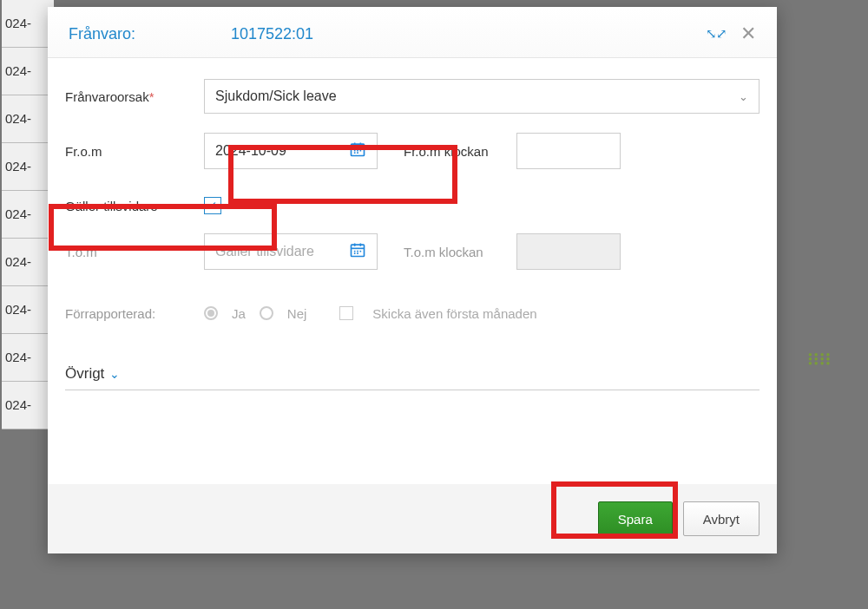  Describe the element at coordinates (721, 519) in the screenshot. I see `cancel-button: Avbryt` at that location.